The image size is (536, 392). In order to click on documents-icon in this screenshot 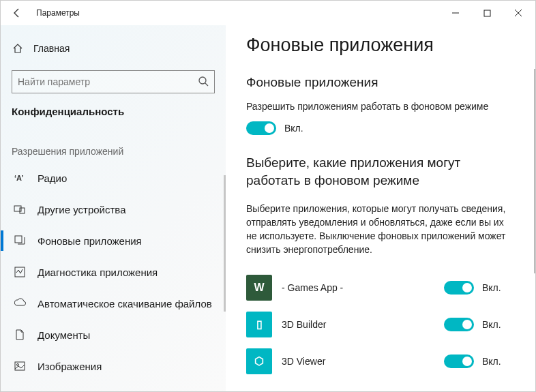, I will do `click(20, 335)`.